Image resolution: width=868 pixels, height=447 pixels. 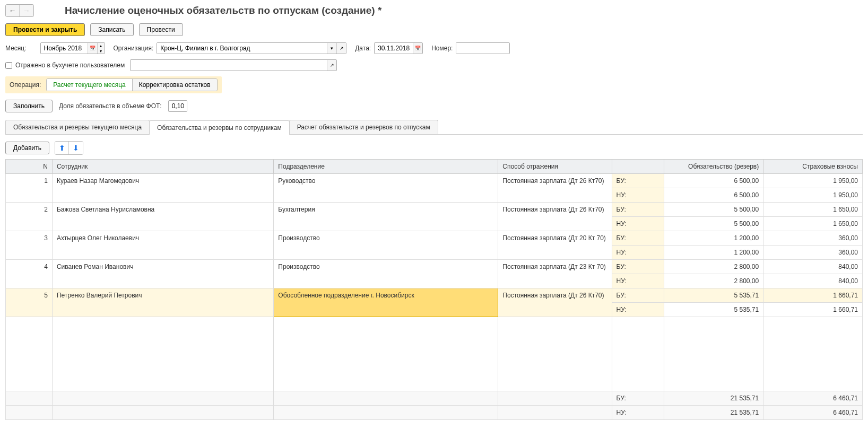 I want to click on op-current-month: Расчет текущего месяца, so click(x=89, y=85).